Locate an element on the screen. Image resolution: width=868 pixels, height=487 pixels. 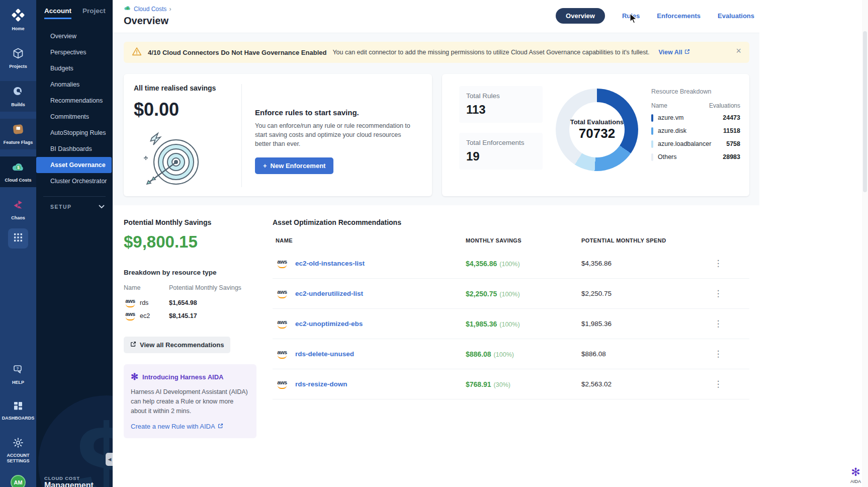
rule-link: ec2-unoptimized-ebs is located at coordinates (329, 324).